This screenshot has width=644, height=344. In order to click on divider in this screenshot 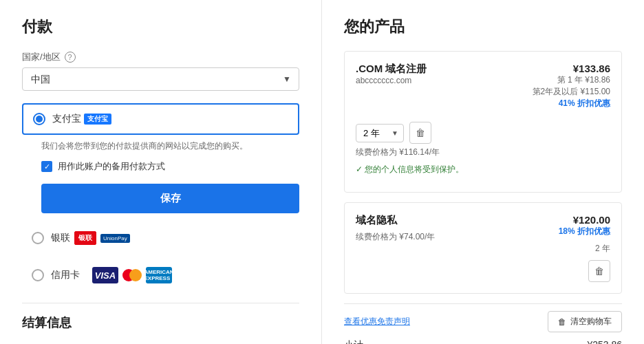, I will do `click(161, 303)`.